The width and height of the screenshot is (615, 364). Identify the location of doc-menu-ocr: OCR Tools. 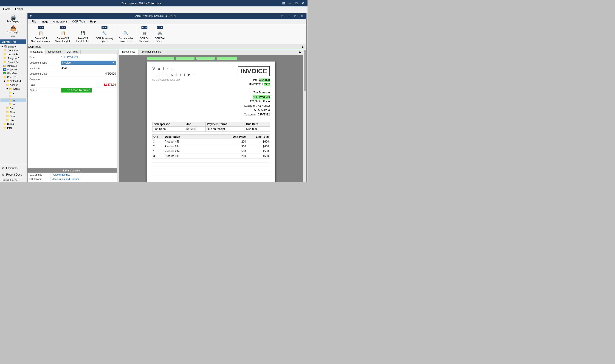
(79, 22).